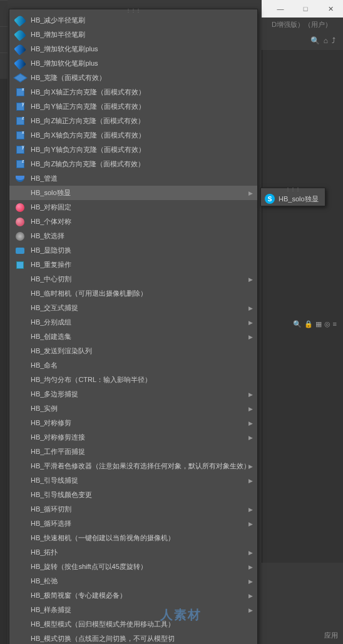 This screenshot has height=644, width=343. I want to click on lock-icon: 🔒, so click(309, 324).